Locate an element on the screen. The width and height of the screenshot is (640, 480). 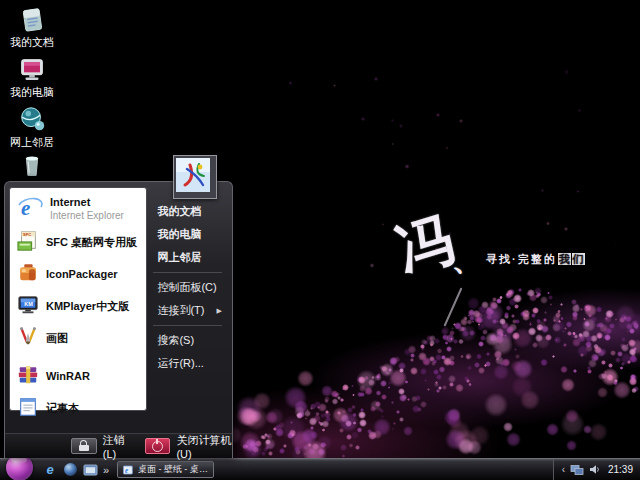
menu-item-connect-to: 连接到(T)▶ is located at coordinates (188, 310).